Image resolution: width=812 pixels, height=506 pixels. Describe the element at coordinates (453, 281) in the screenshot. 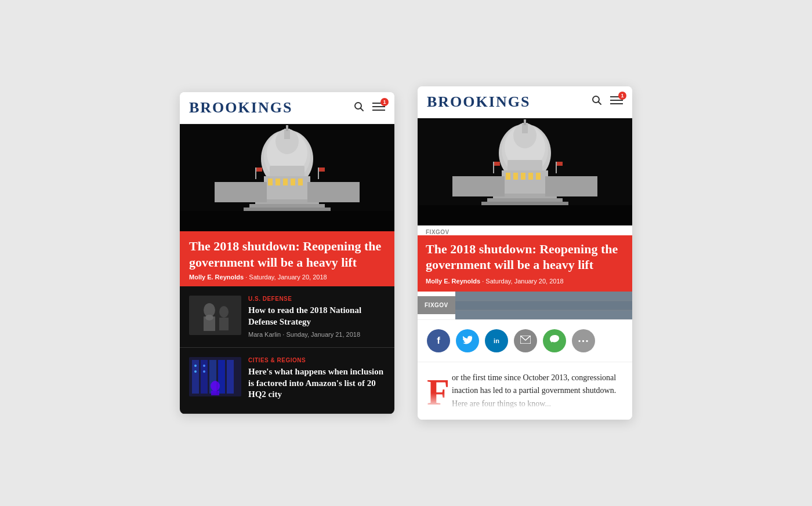

I see `detail-author: Molly E. Reynolds` at that location.